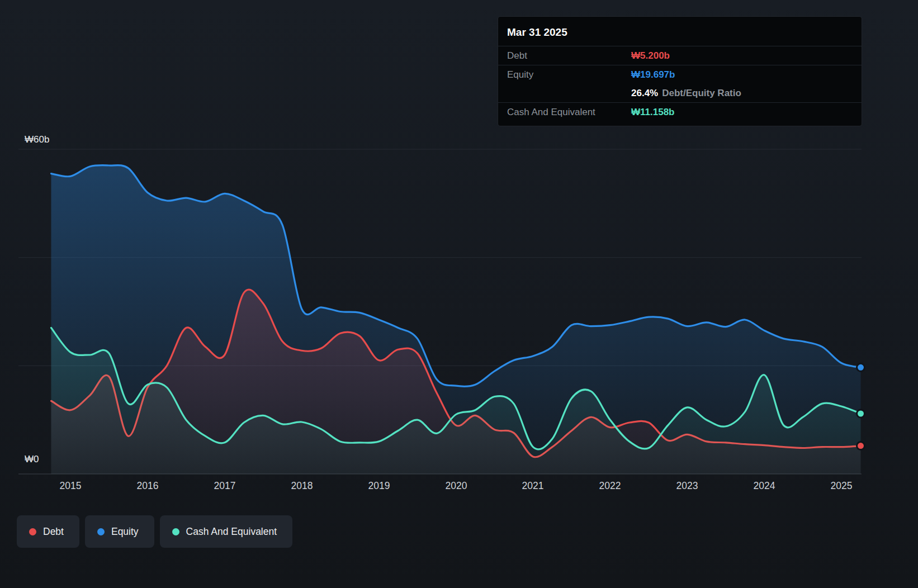  I want to click on tooltip-cash-row: Cash And Equivalent ₩11.158b, so click(680, 112).